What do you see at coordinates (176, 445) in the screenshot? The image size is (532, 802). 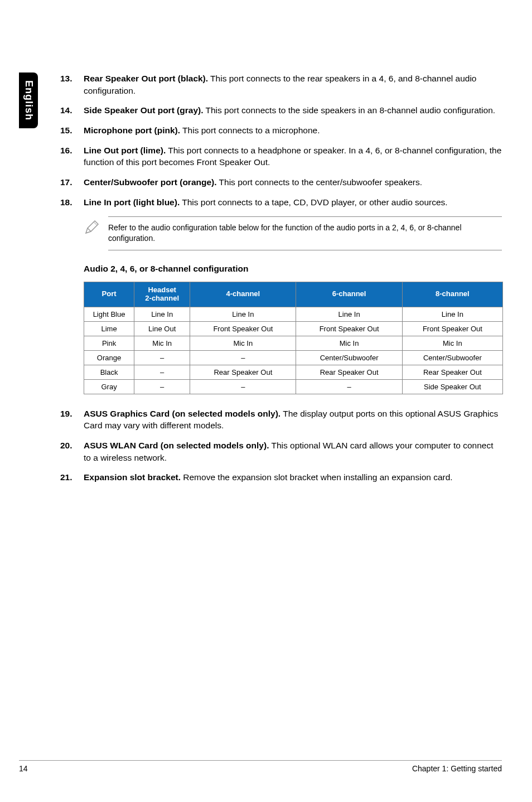 I see `item-bold: ASUS WLAN Card (on selected models only)…` at bounding box center [176, 445].